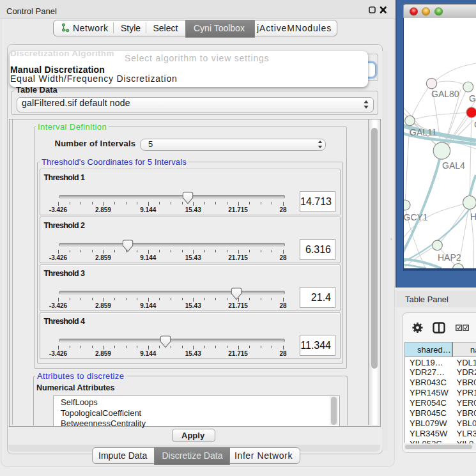 The image size is (476, 476). I want to click on svg-text: HAP2, so click(450, 257).